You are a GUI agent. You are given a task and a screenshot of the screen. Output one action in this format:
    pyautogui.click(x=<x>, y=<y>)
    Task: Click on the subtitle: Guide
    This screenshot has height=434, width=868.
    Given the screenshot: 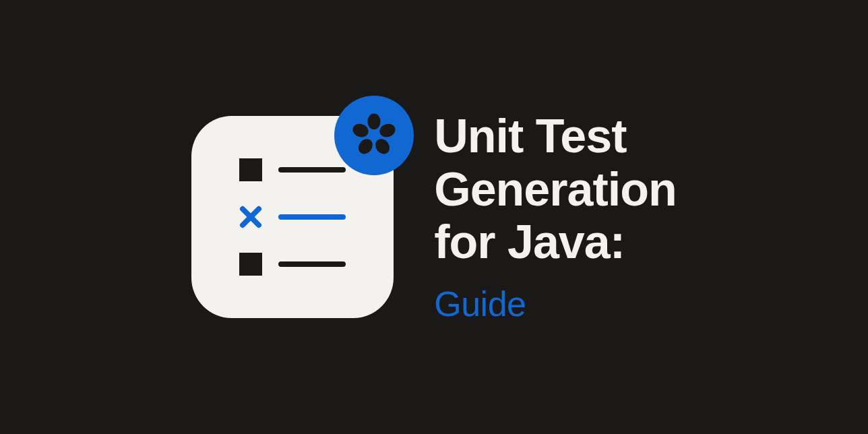 What is the action you would take?
    pyautogui.click(x=555, y=304)
    